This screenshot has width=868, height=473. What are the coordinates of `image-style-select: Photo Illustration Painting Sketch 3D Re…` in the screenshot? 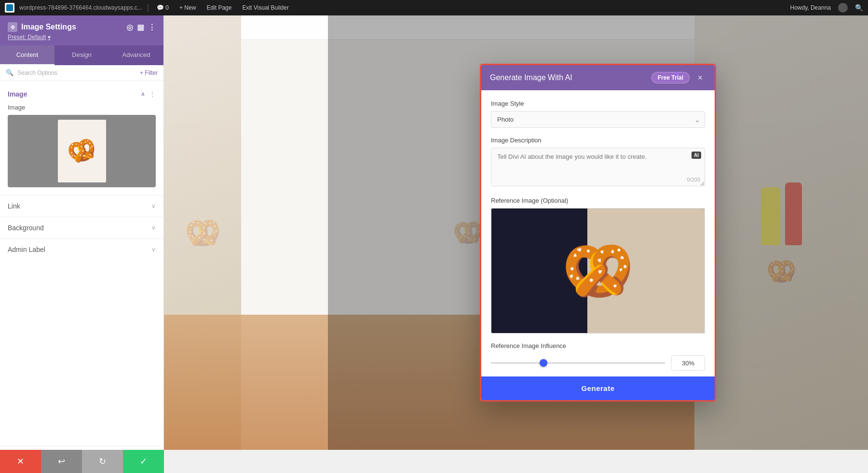 It's located at (598, 120).